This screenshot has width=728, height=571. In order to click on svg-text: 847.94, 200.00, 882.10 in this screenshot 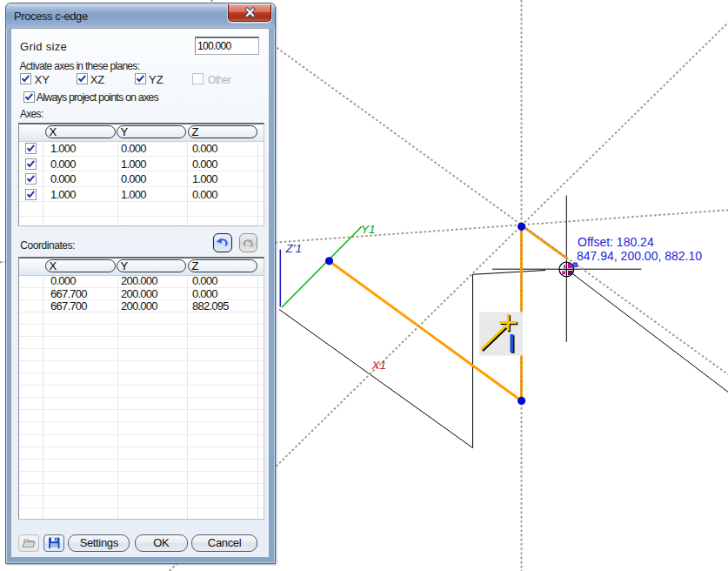, I will do `click(639, 256)`.